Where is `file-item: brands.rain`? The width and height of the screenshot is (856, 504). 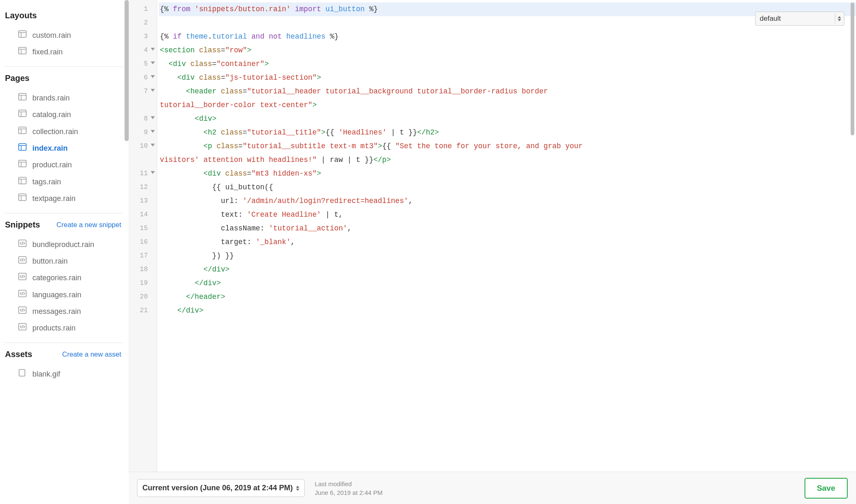 file-item: brands.rain is located at coordinates (66, 98).